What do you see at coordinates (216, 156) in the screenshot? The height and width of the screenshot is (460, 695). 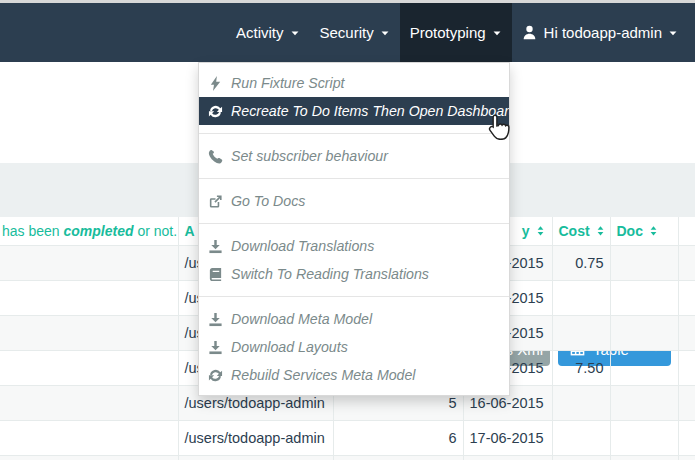 I see `phone-icon` at bounding box center [216, 156].